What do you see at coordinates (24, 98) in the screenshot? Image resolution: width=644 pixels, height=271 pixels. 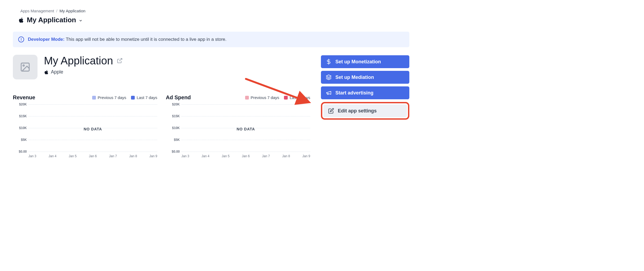 I see `revenue-chart-title: Revenue` at bounding box center [24, 98].